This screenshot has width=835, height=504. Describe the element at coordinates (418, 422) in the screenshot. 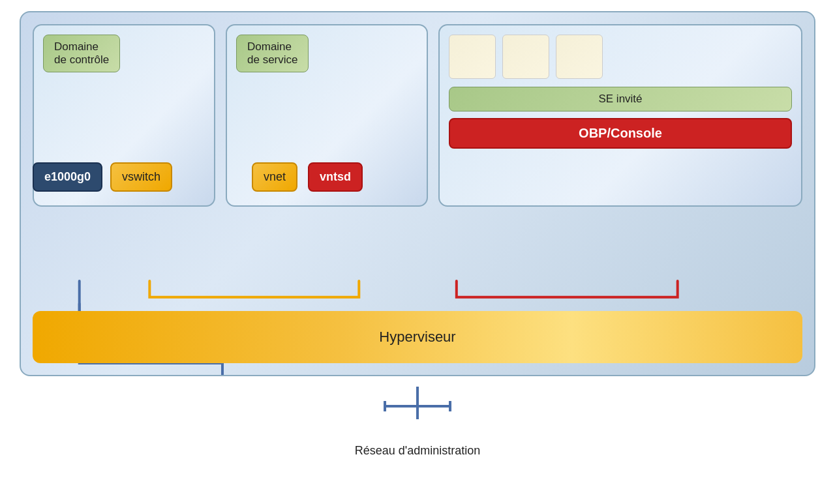

I see `network-section: Réseau d'administration` at that location.